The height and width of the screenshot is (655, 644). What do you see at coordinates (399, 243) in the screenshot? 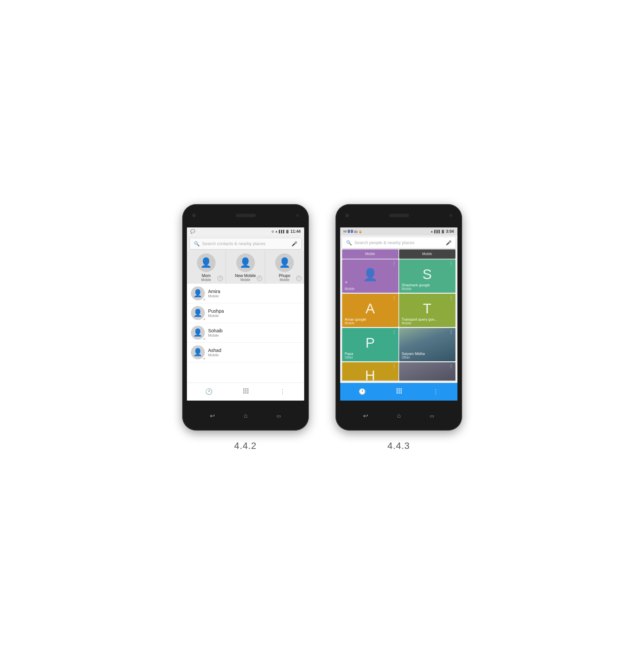
I see `search-bar-new: 🔍 Search people & nearby places 🎤` at bounding box center [399, 243].